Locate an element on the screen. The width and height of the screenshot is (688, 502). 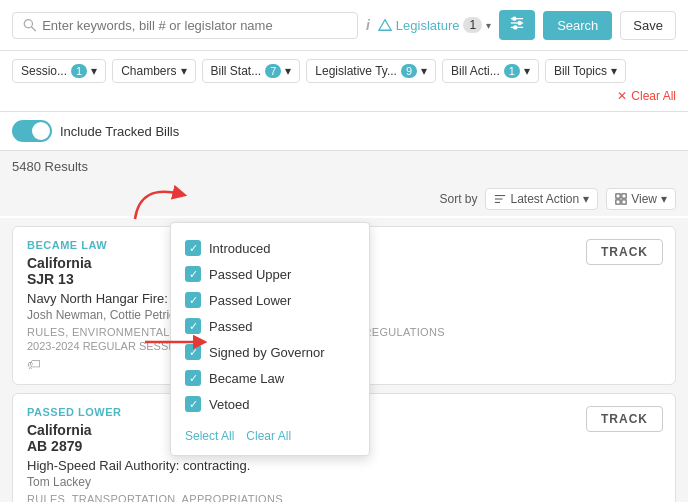
navigate-icon is located at coordinates (385, 25).